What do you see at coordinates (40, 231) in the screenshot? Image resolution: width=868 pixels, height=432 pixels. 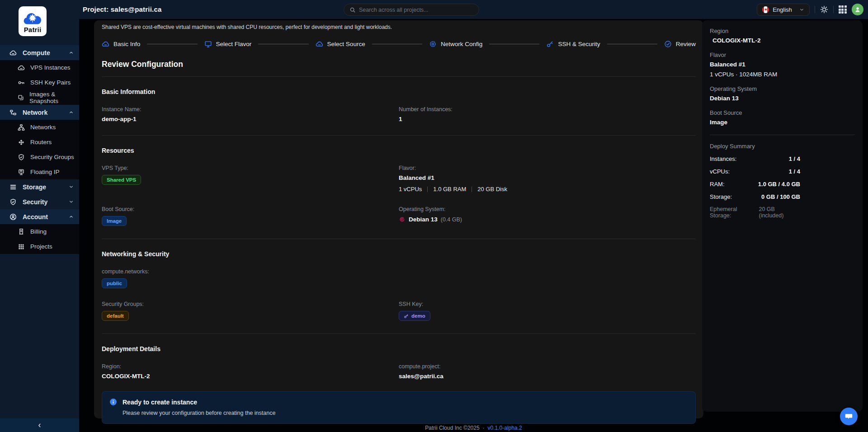 I see `sidebar-item-billing: Billing` at bounding box center [40, 231].